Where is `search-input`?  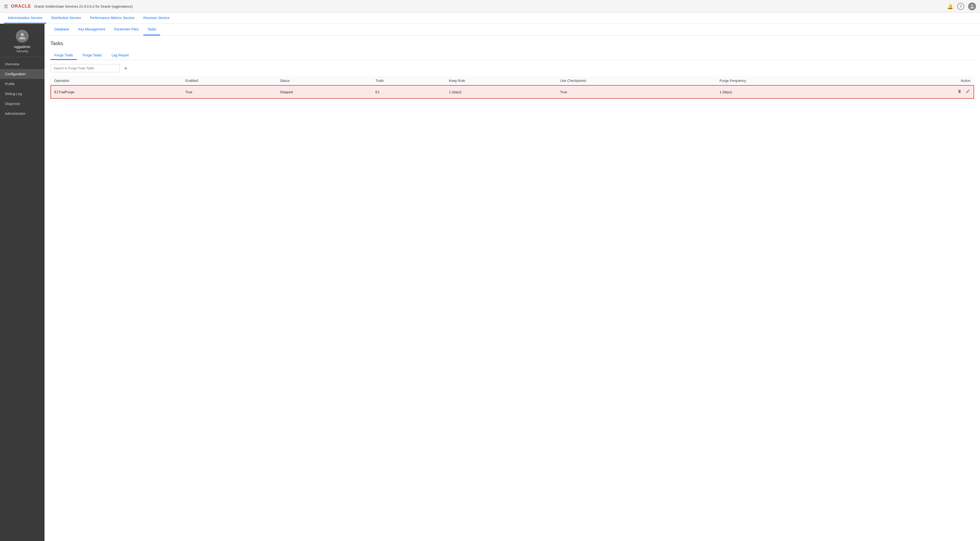 search-input is located at coordinates (85, 68).